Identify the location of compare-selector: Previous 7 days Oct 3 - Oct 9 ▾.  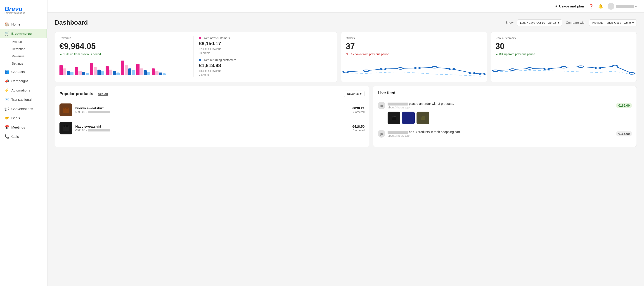
(613, 23).